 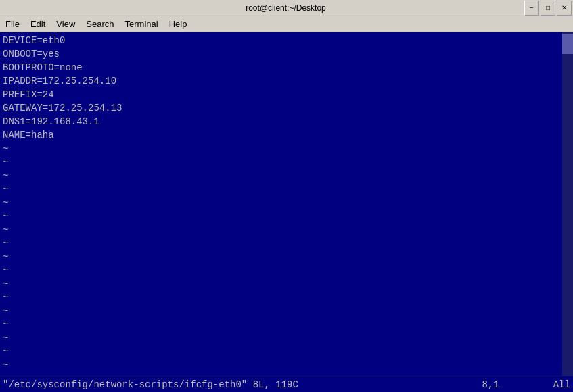 I want to click on editor-line: DNS1=192.168.43.1, so click(x=287, y=122).